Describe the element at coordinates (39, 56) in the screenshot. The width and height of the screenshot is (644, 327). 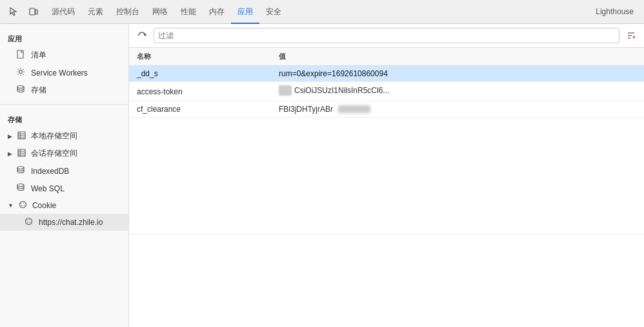
I see `sidebar-label-manifest: 清单` at that location.